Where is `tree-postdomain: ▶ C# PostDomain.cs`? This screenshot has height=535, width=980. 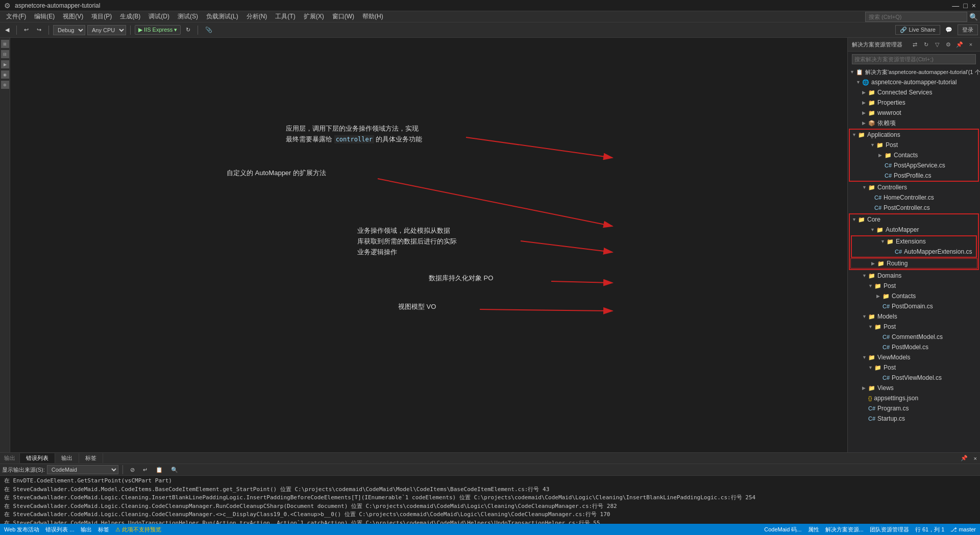 tree-postdomain: ▶ C# PostDomain.cs is located at coordinates (914, 306).